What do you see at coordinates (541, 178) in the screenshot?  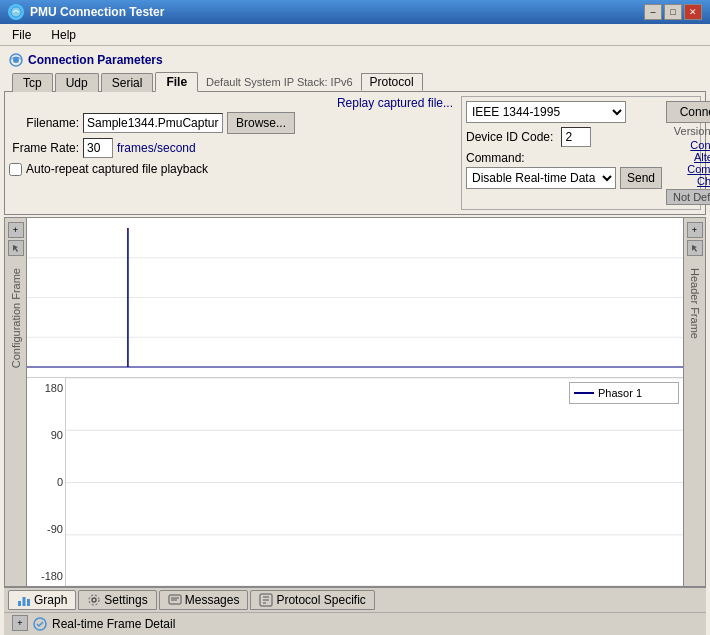 I see `command-select: Disable Real-time Data` at bounding box center [541, 178].